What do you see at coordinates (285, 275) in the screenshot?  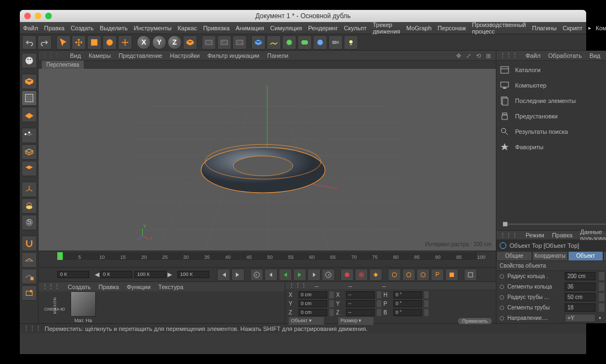 I see `play-back` at bounding box center [285, 275].